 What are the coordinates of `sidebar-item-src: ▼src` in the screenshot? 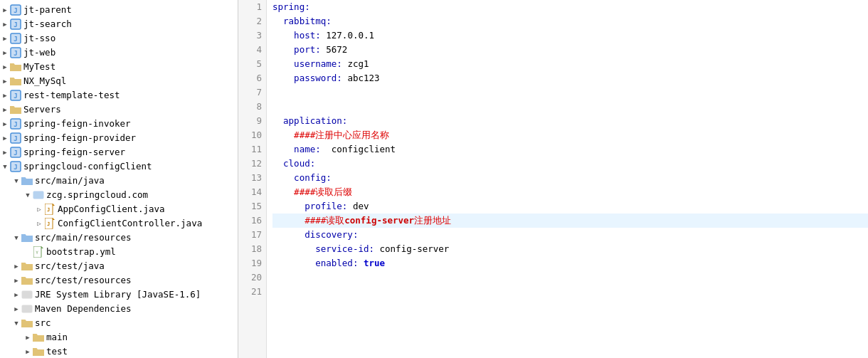 It's located at (119, 323).